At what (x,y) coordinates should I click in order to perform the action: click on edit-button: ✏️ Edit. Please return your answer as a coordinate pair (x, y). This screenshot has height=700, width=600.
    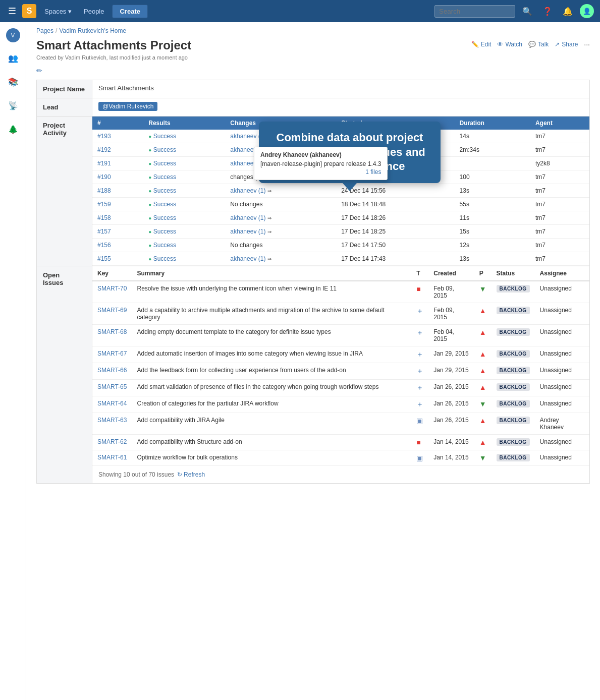
    Looking at the image, I should click on (481, 44).